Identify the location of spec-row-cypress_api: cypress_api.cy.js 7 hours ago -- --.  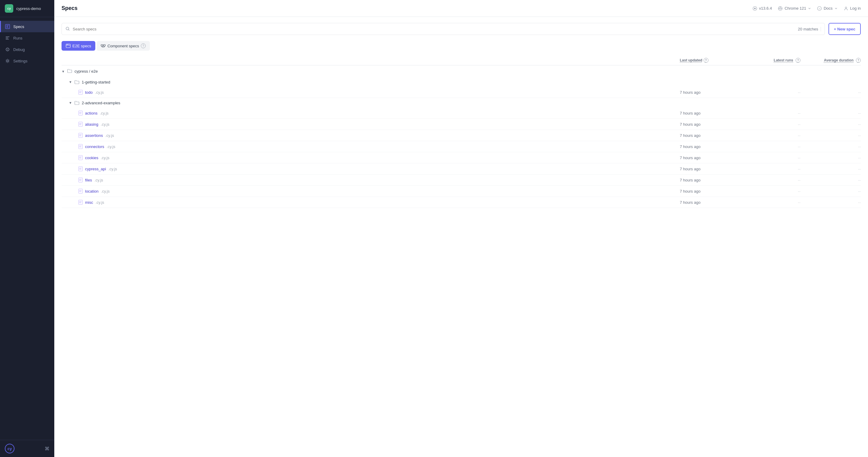
(461, 169).